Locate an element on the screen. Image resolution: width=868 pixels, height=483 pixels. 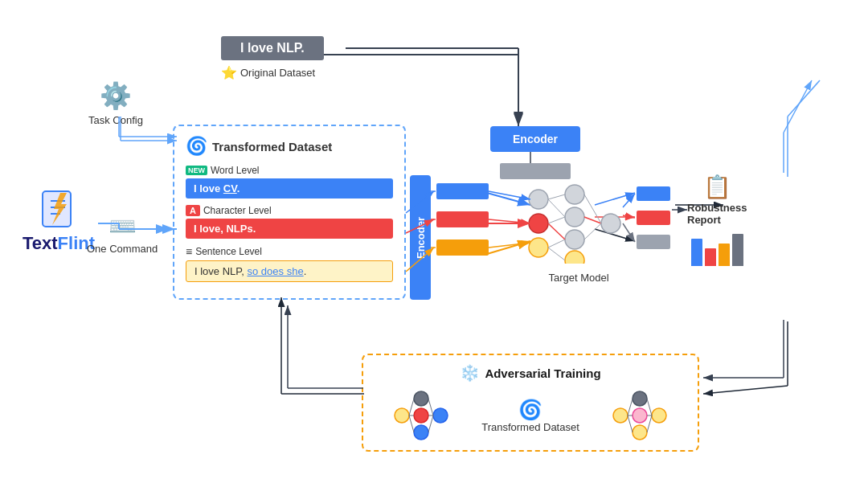
one-command: ⌨️ One Command is located at coordinates (122, 234).